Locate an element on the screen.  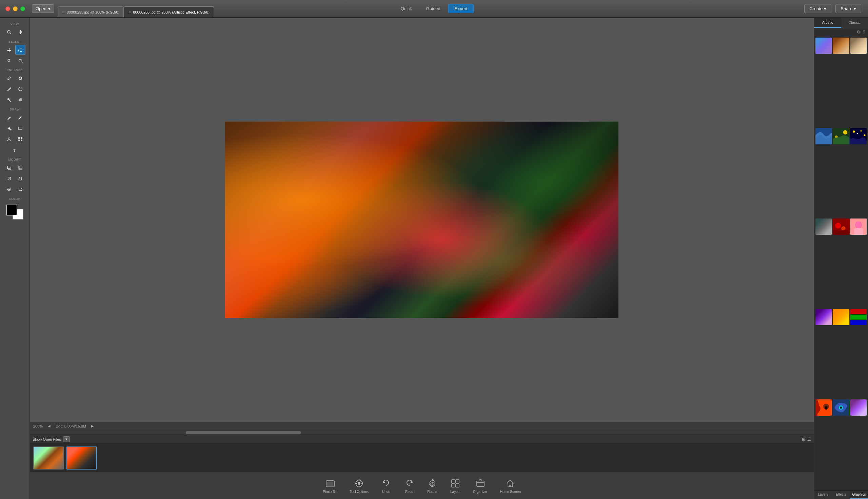
crop-tool is located at coordinates (9, 168).